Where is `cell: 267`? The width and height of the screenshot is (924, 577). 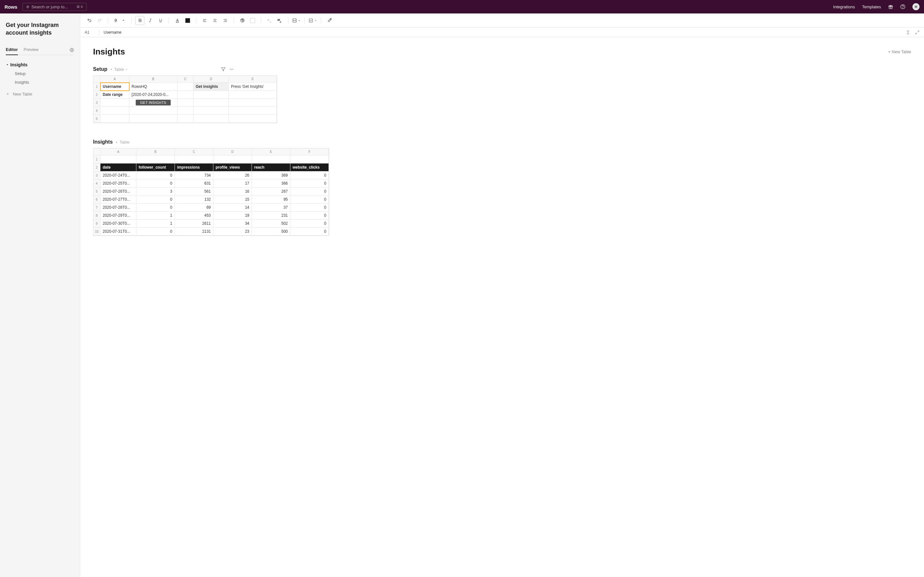
cell: 267 is located at coordinates (271, 192).